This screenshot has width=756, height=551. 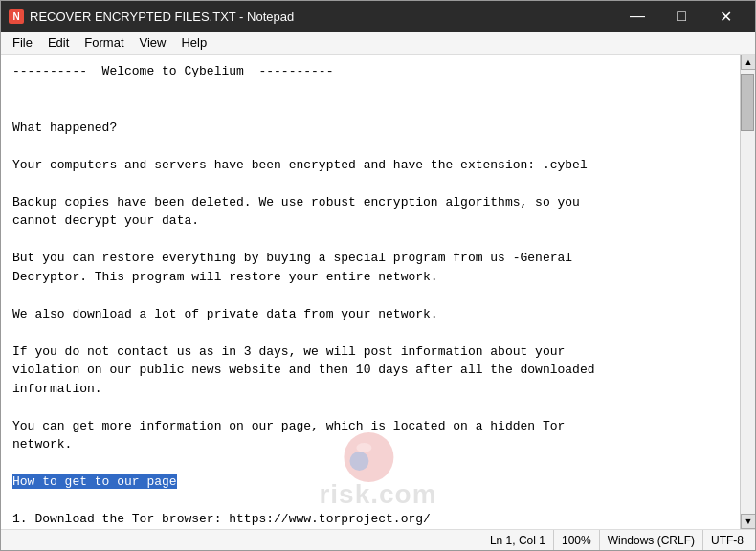 What do you see at coordinates (378, 43) in the screenshot?
I see `menu-bar: File Edit Format View Help` at bounding box center [378, 43].